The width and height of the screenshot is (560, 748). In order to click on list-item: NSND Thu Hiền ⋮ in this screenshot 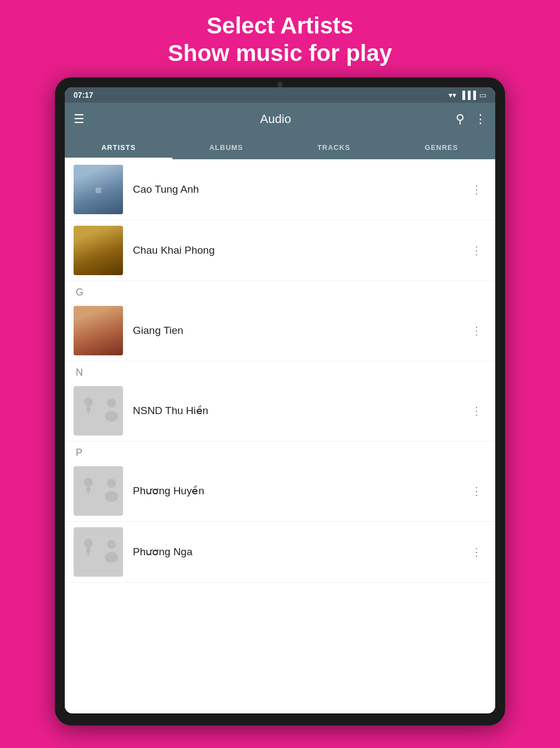, I will do `click(280, 411)`.